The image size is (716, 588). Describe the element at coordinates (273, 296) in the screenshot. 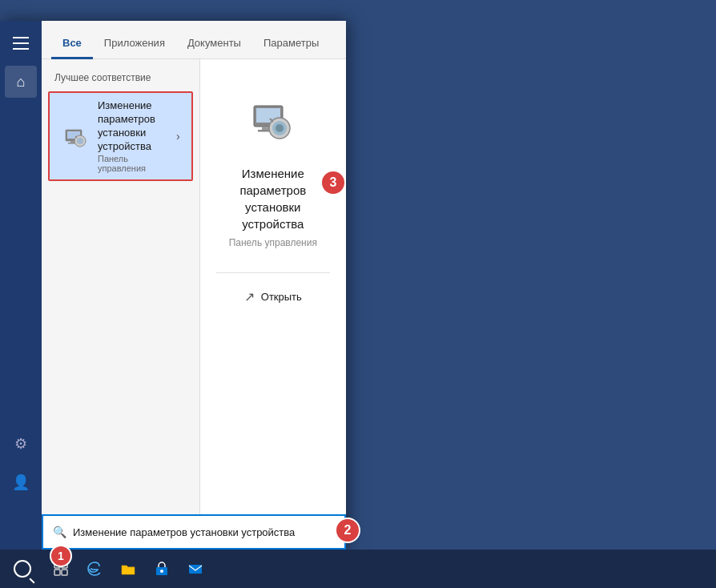

I see `preview-open-button: ↗ Открыть` at that location.